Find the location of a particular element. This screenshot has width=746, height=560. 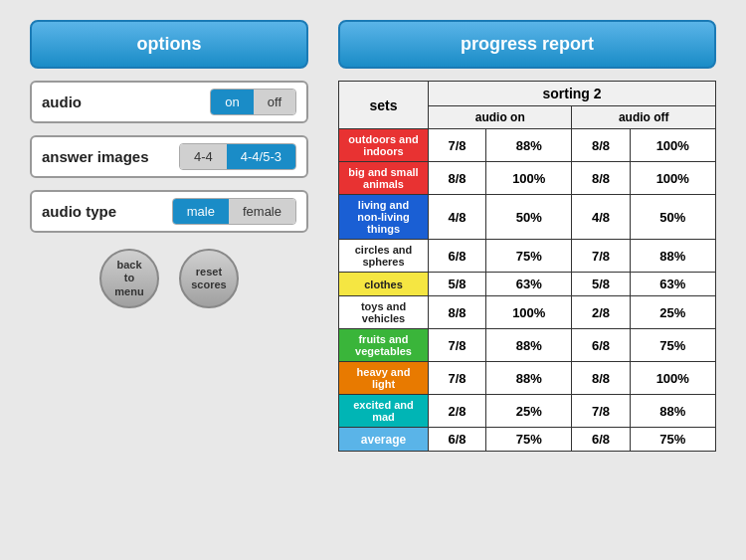

audio-option-row: audio on off is located at coordinates (169, 101).